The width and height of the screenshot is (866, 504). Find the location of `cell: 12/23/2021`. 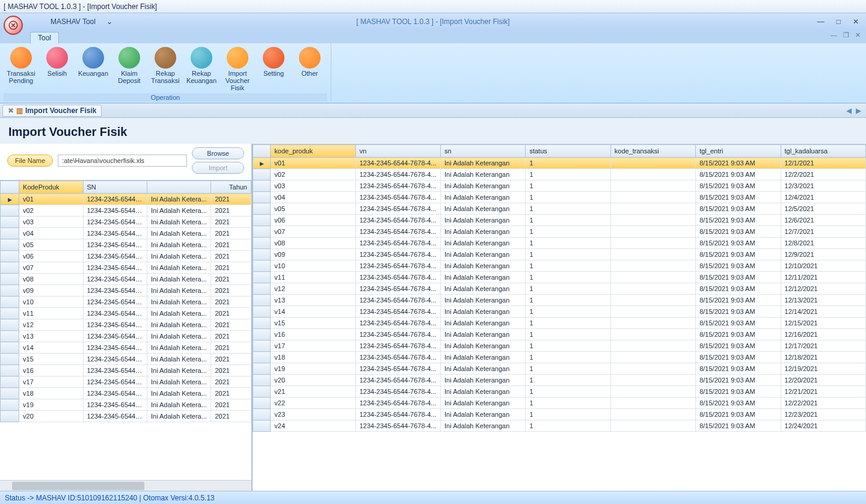

cell: 12/23/2021 is located at coordinates (823, 415).